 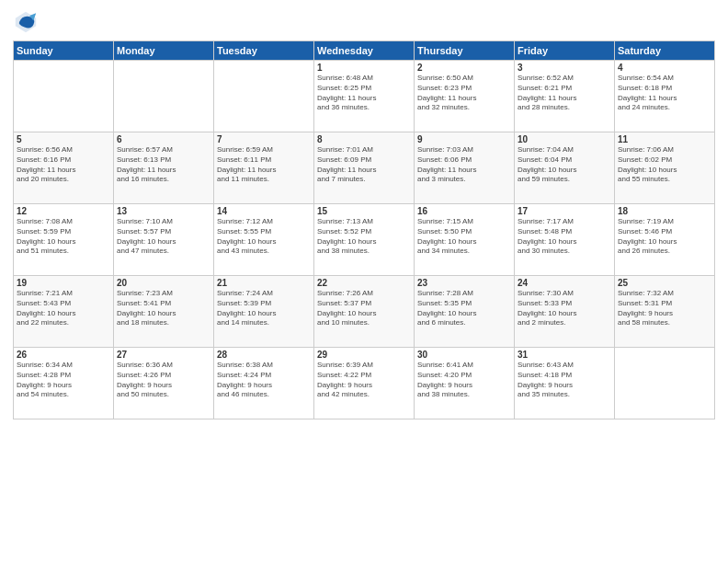 What do you see at coordinates (28, 22) in the screenshot?
I see `logo` at bounding box center [28, 22].